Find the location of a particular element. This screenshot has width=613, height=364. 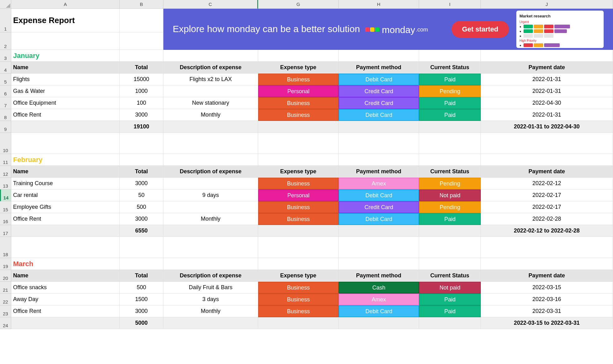

cell-I18 is located at coordinates (450, 247).